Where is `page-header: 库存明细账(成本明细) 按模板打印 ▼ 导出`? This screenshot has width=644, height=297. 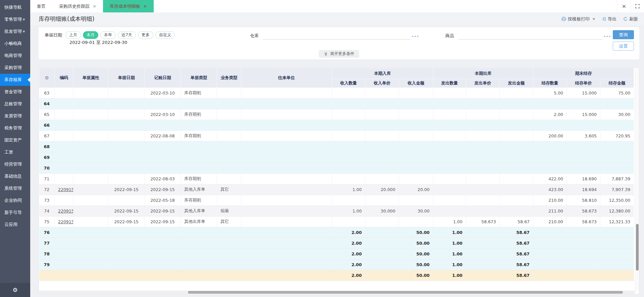
page-header: 库存明细账(成本明细) 按模板打印 ▼ 导出 is located at coordinates (337, 19).